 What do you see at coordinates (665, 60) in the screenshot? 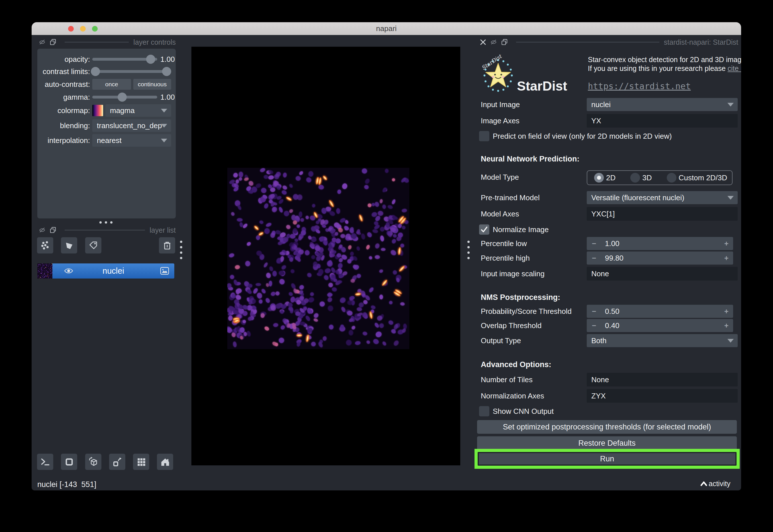
I see `description-line1: Star-convex object detection for 2D and …` at bounding box center [665, 60].